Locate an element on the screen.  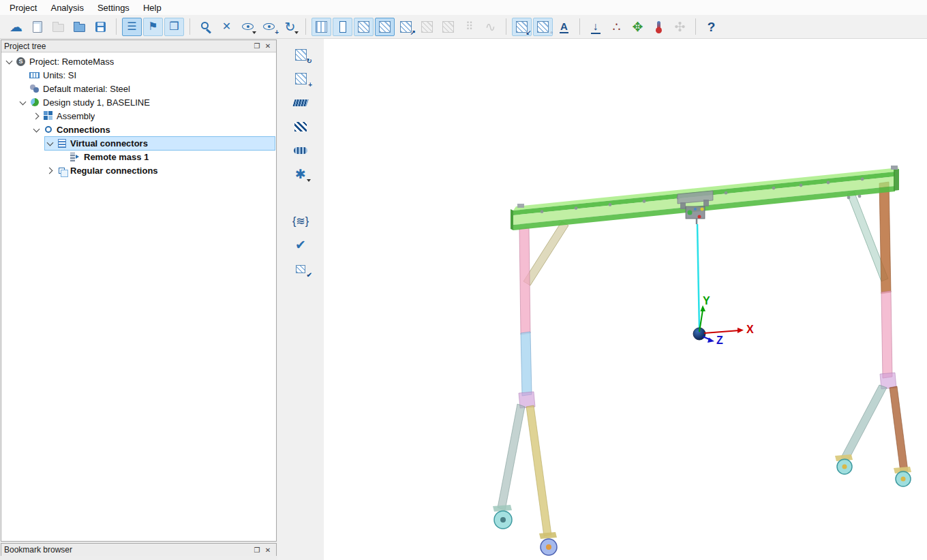
bookmark-browser-toggle: ❒ is located at coordinates (174, 27).